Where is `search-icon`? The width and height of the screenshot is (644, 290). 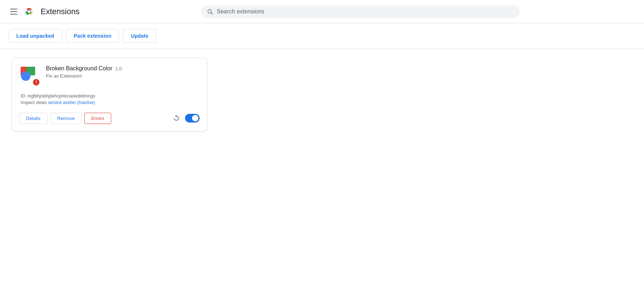 search-icon is located at coordinates (210, 12).